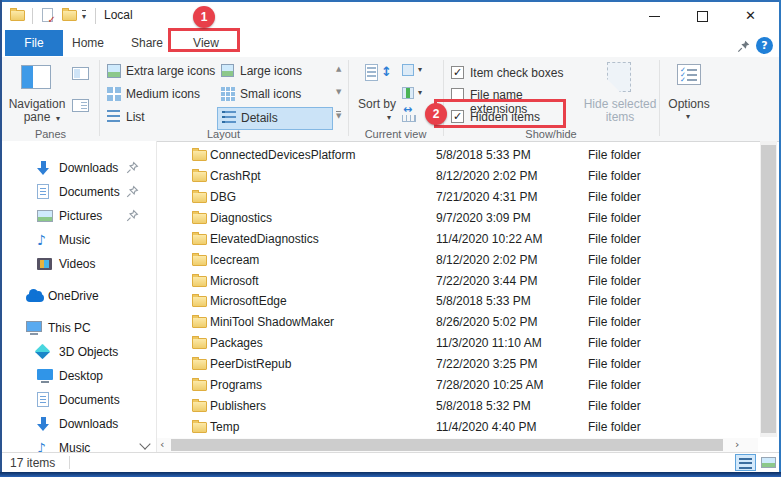 This screenshot has height=477, width=781. What do you see at coordinates (338, 69) in the screenshot?
I see `gallery-scroll-up: ▲` at bounding box center [338, 69].